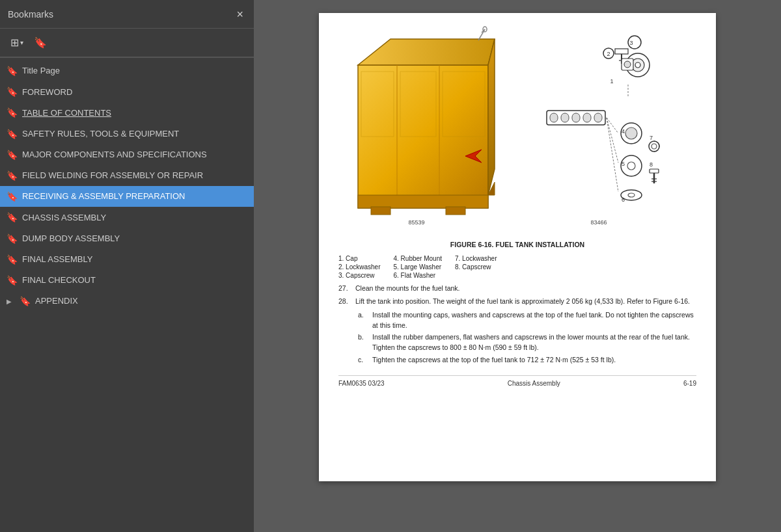 This screenshot has width=781, height=532. What do you see at coordinates (345, 301) in the screenshot?
I see `inst-number: 28.` at bounding box center [345, 301].